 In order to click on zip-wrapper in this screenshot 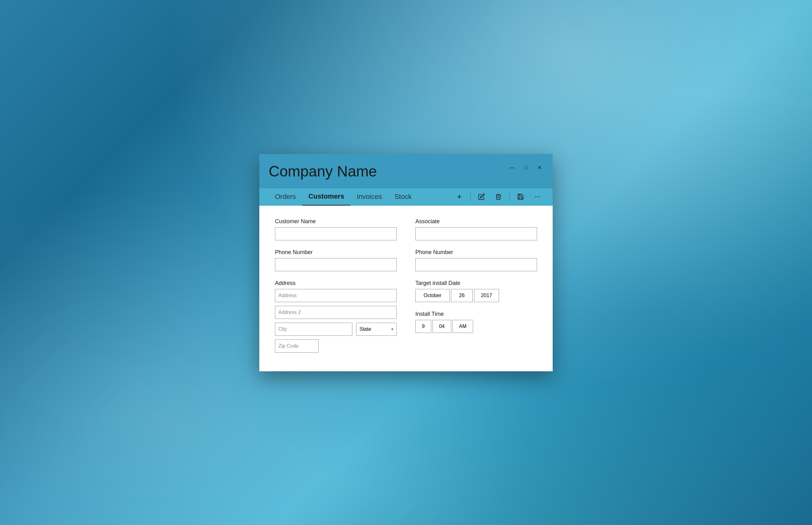, I will do `click(336, 346)`.